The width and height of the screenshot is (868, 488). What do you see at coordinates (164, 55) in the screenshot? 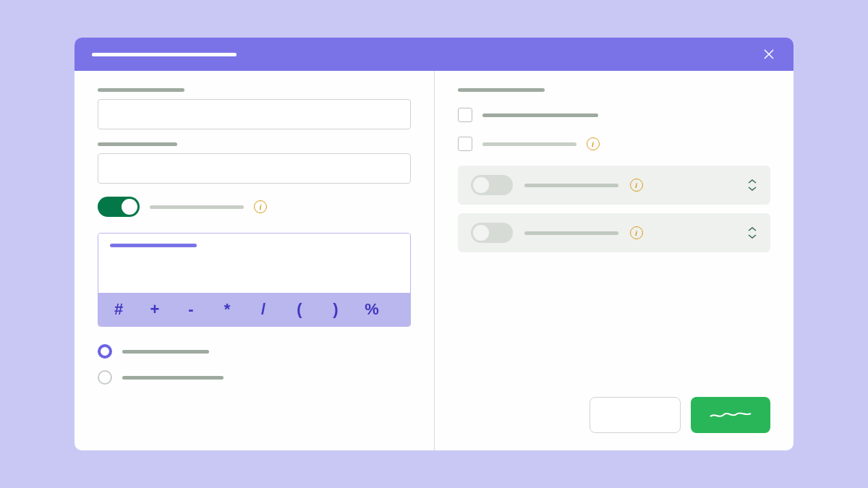
I see `modal-title` at bounding box center [164, 55].